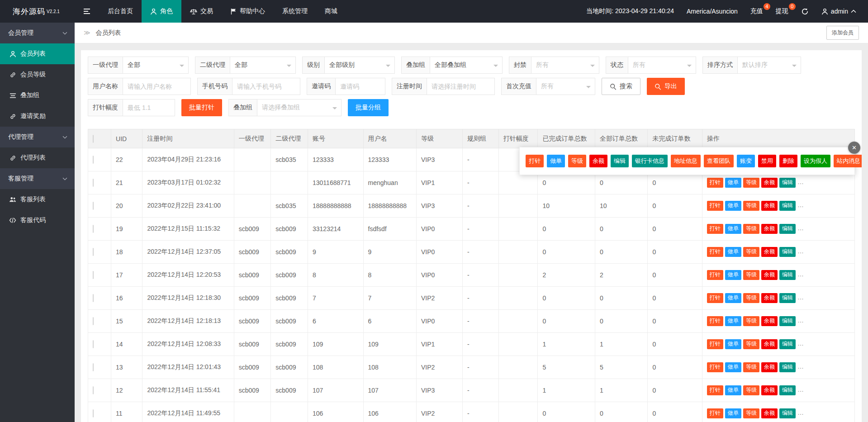 The image size is (868, 422). What do you see at coordinates (788, 161) in the screenshot?
I see `popup-action-删除-button: 删除` at bounding box center [788, 161].